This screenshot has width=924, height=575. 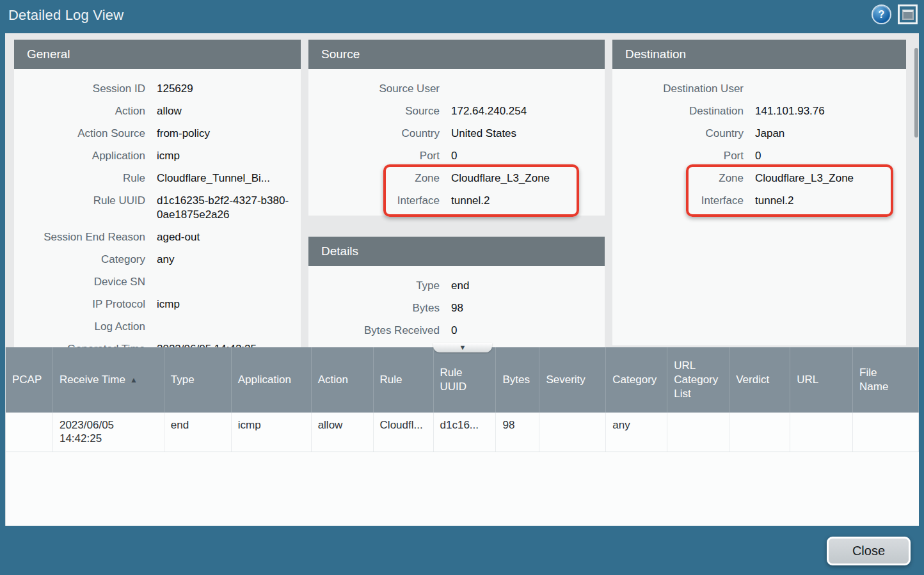 I want to click on cell-pcap, so click(x=29, y=432).